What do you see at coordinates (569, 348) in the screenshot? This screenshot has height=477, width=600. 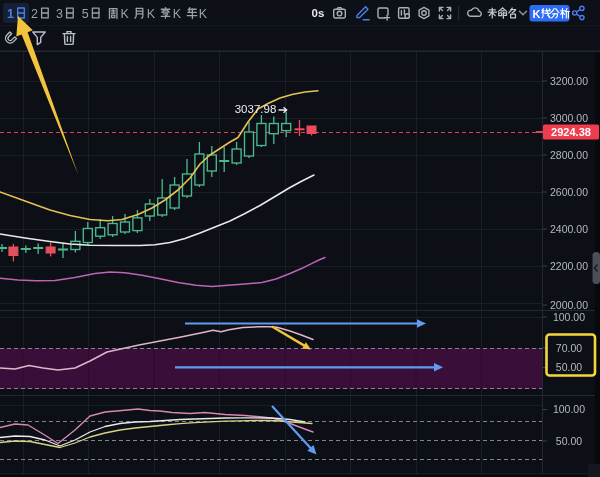 I see `svg-text: 70.00` at bounding box center [569, 348].